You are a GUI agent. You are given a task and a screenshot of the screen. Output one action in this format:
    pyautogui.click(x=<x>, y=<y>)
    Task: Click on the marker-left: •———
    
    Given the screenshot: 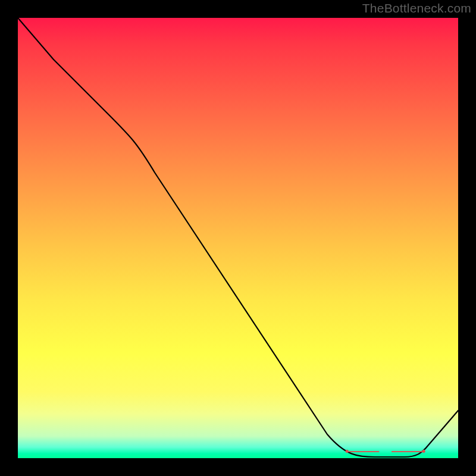 What is the action you would take?
    pyautogui.click(x=362, y=451)
    